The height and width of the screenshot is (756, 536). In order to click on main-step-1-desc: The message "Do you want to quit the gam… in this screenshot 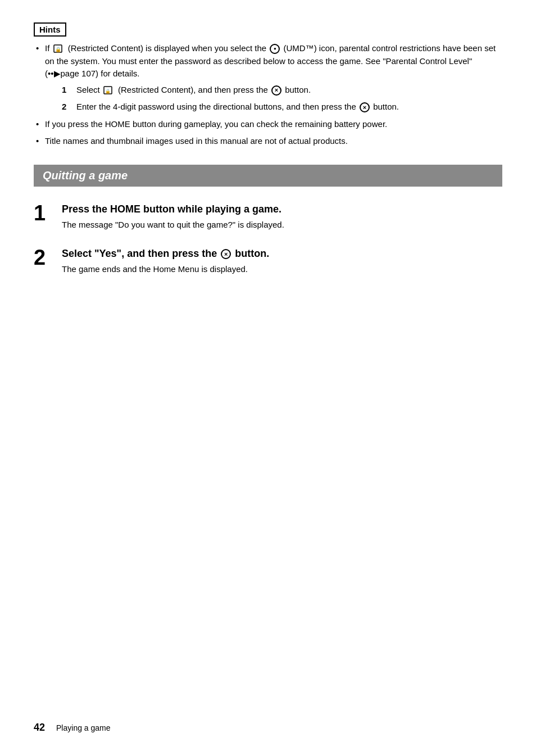, I will do `click(282, 225)`.